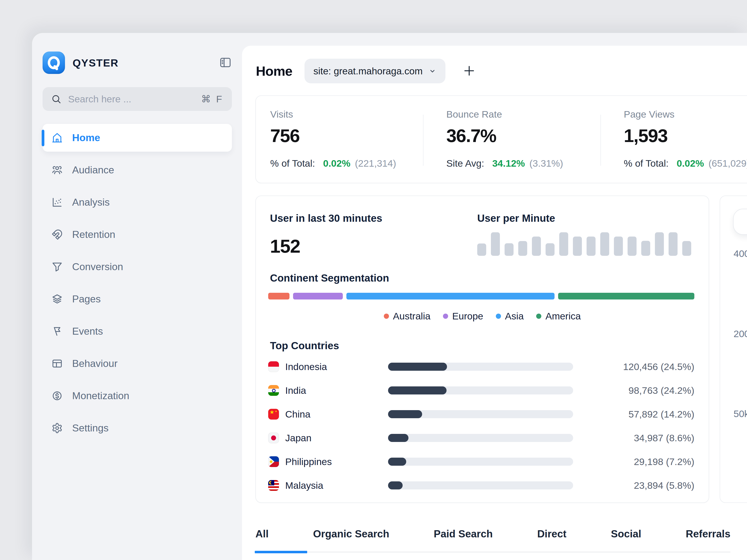  I want to click on philippines-flag-icon, so click(274, 462).